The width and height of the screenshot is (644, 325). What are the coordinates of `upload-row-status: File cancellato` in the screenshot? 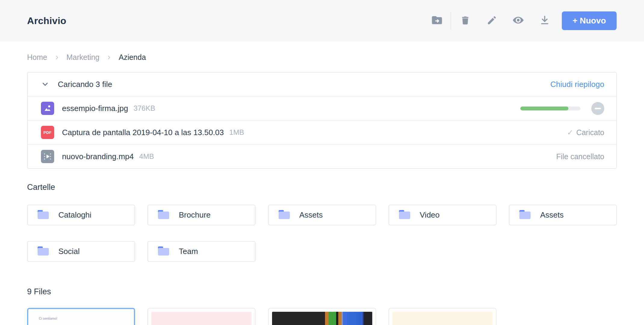 It's located at (580, 156).